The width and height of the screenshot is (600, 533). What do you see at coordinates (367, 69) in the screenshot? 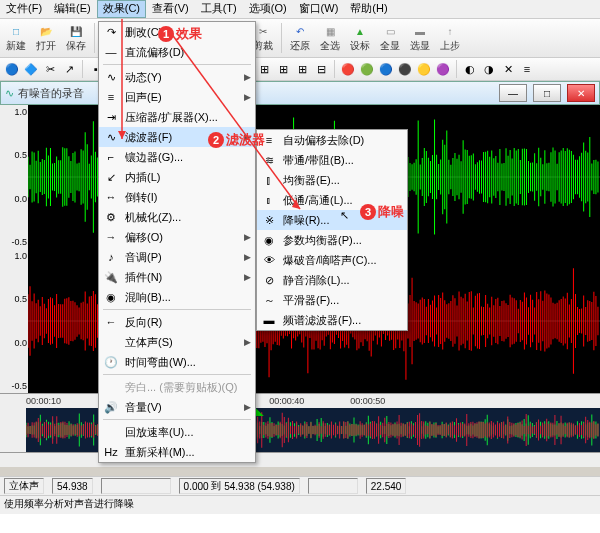
I see `tool2-21-icon: 🟢` at bounding box center [367, 69].